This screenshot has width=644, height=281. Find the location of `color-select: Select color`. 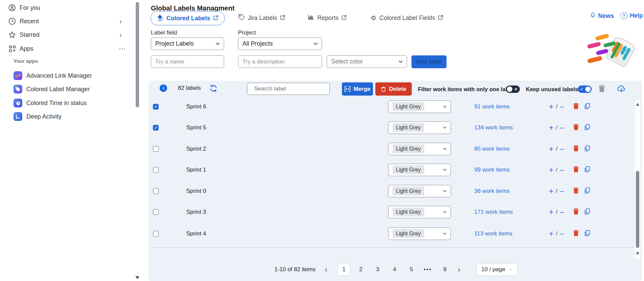

color-select: Select color is located at coordinates (367, 61).